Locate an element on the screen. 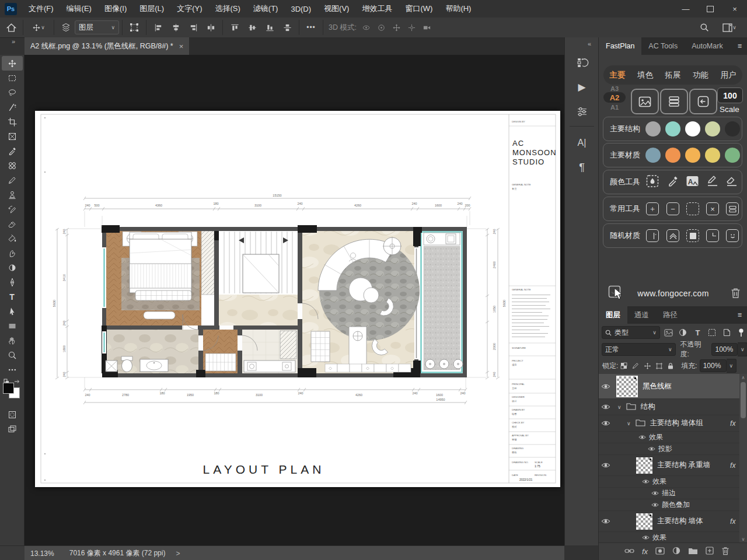  tab-fastplan: FastPlan is located at coordinates (620, 46).